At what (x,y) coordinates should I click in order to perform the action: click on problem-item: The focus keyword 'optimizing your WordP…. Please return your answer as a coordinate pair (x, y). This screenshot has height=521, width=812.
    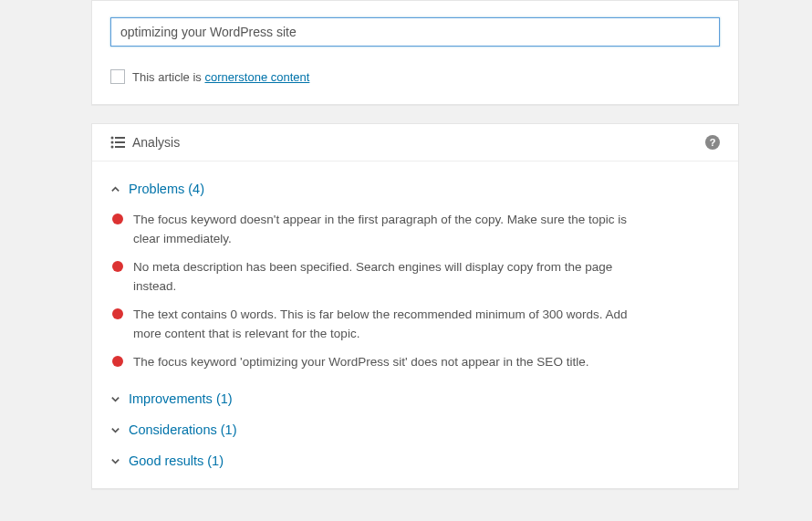
    Looking at the image, I should click on (416, 363).